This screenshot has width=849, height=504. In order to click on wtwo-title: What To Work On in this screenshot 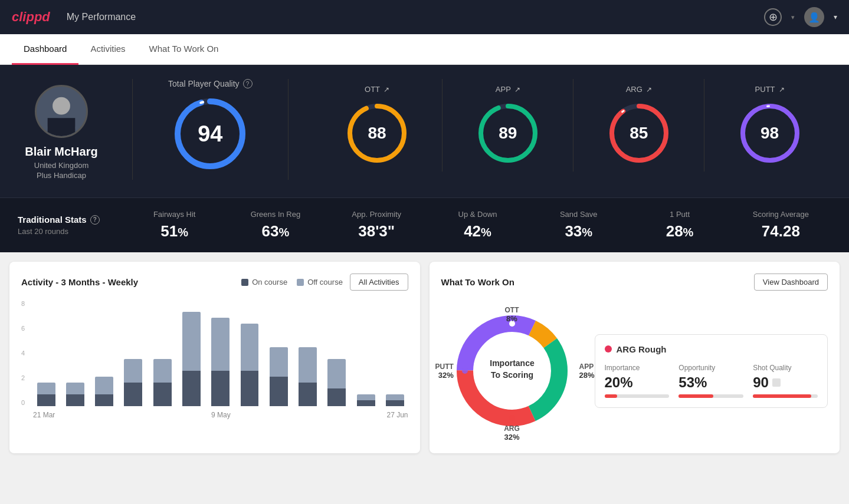, I will do `click(478, 282)`.